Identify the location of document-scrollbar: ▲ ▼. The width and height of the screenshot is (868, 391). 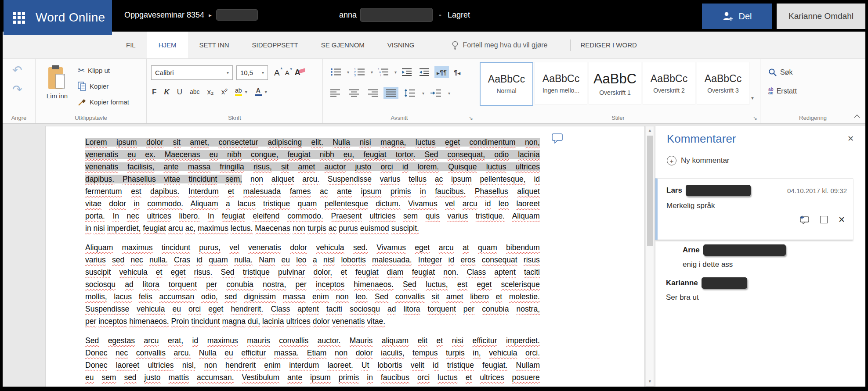
(650, 256).